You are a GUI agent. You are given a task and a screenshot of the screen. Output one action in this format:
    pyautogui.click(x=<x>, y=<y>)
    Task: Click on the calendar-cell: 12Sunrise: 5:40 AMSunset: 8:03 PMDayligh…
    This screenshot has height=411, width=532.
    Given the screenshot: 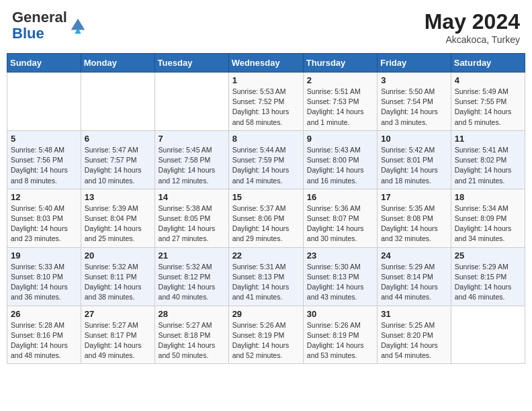 What is the action you would take?
    pyautogui.click(x=44, y=218)
    